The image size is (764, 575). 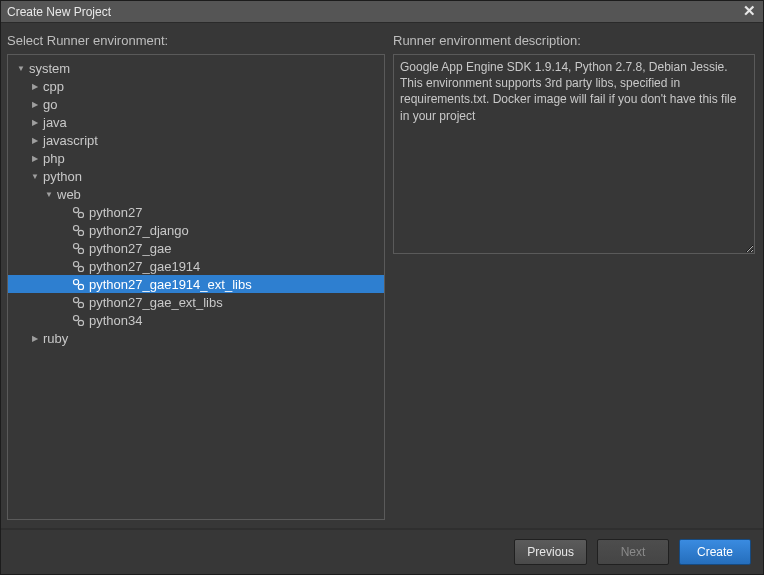 What do you see at coordinates (54, 158) in the screenshot?
I see `tree-item-label: php` at bounding box center [54, 158].